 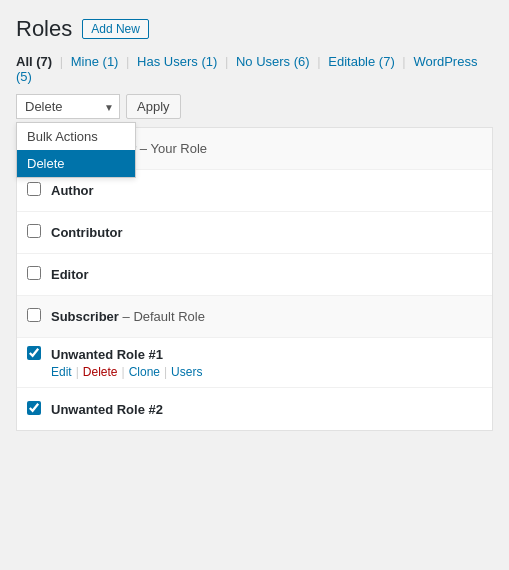 What do you see at coordinates (62, 372) in the screenshot?
I see `edit-link: Edit` at bounding box center [62, 372].